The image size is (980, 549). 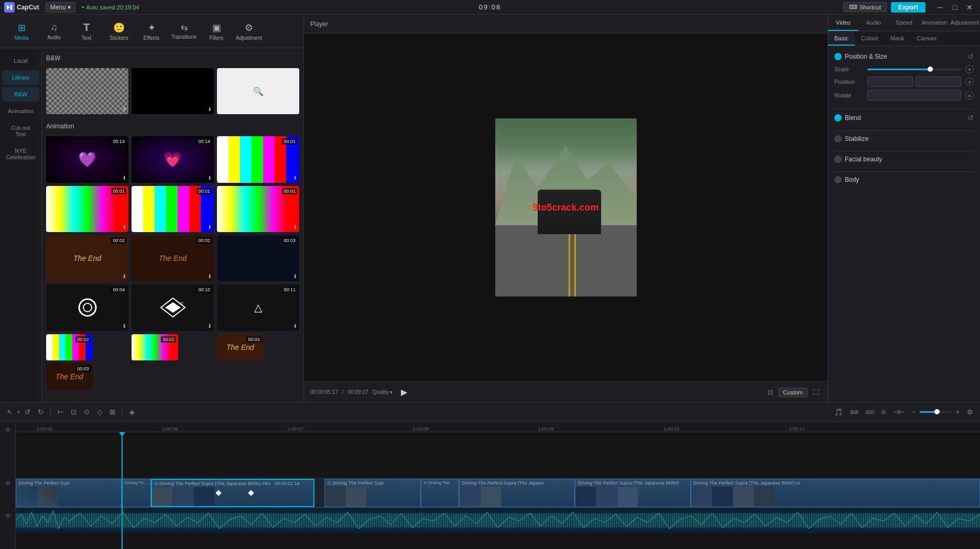 I want to click on menu-button: Menu ▾, so click(x=61, y=7).